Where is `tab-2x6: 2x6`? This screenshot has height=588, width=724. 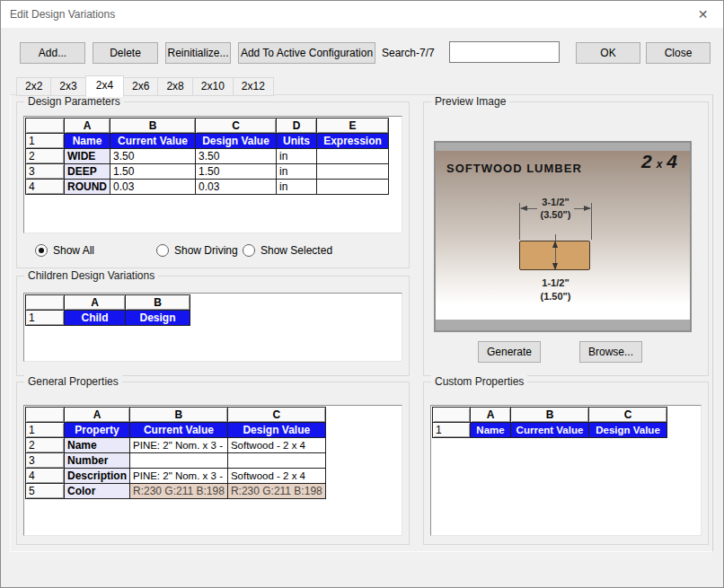 tab-2x6: 2x6 is located at coordinates (140, 86).